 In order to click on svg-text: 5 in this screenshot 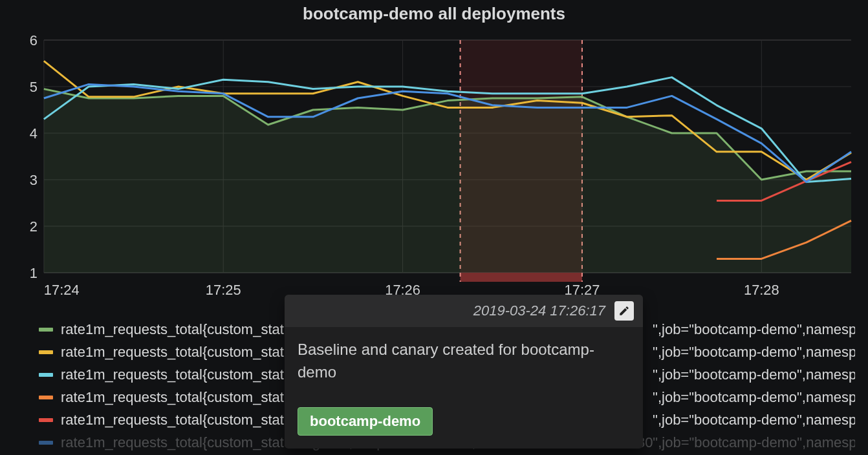, I will do `click(34, 87)`.